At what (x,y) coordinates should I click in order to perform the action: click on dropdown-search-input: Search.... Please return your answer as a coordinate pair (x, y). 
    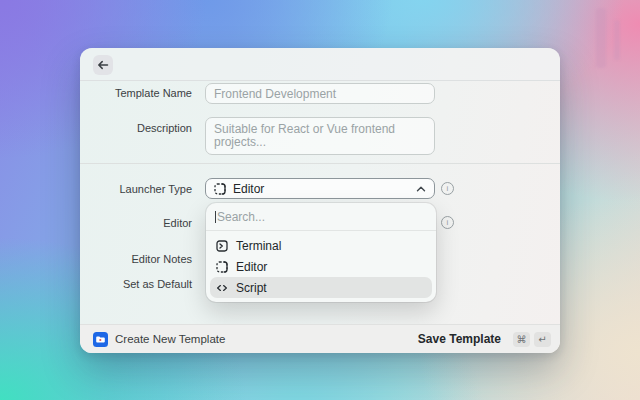
    Looking at the image, I should click on (321, 217).